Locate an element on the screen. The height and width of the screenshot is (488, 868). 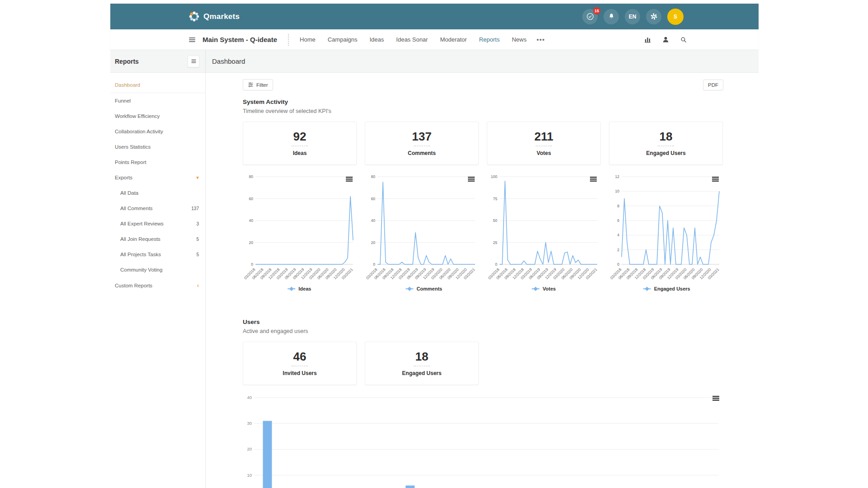
notifications-button is located at coordinates (611, 17).